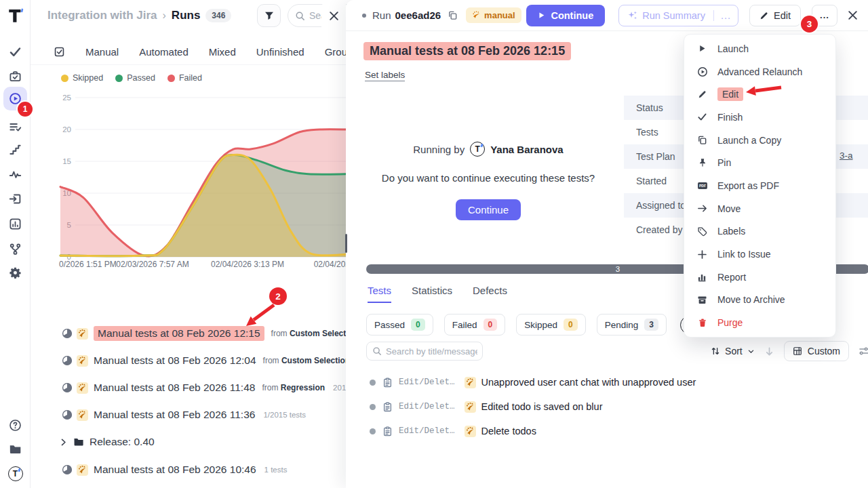 Image resolution: width=868 pixels, height=488 pixels. I want to click on runner-name: Yana Baranova, so click(527, 149).